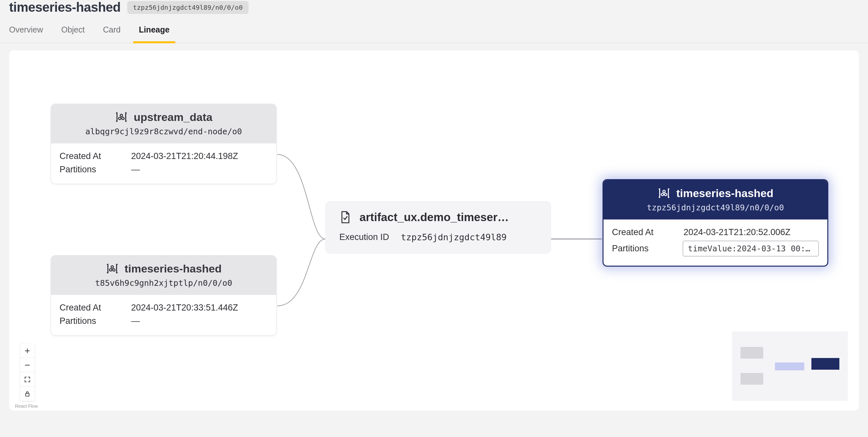 This screenshot has height=437, width=868. Describe the element at coordinates (27, 394) in the screenshot. I see `lock-icon` at that location.